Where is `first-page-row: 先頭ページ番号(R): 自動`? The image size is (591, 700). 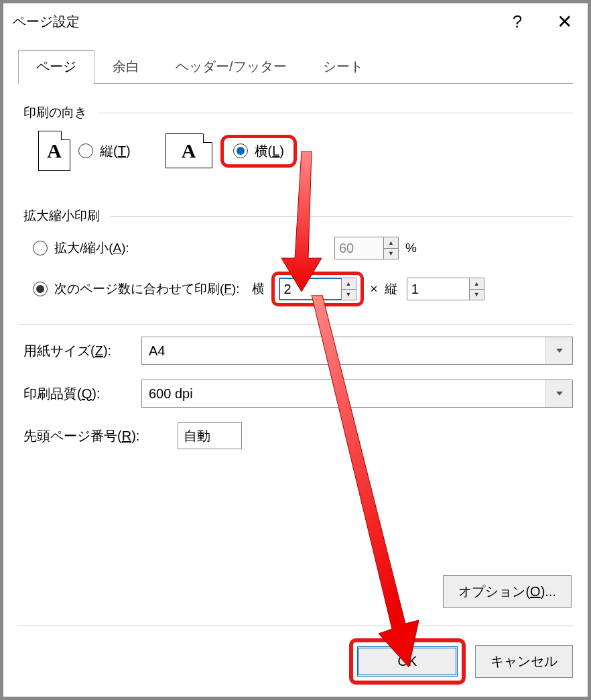
first-page-row: 先頭ページ番号(R): 自動 is located at coordinates (296, 436).